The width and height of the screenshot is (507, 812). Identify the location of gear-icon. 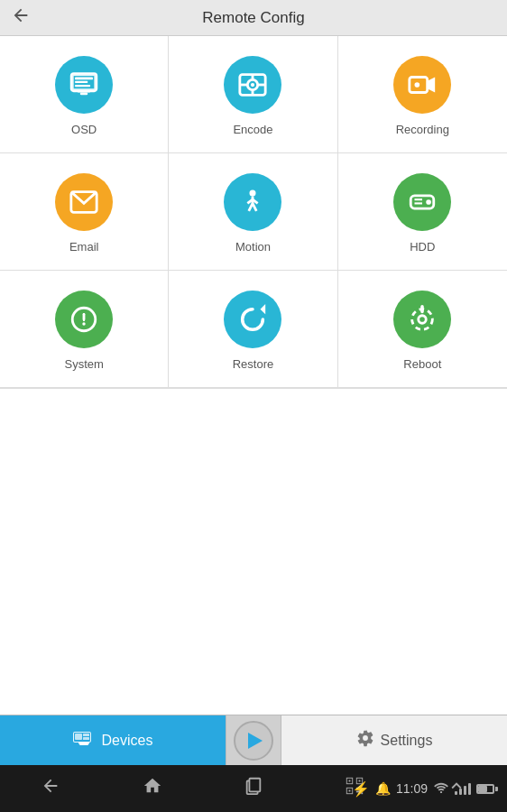
(365, 740).